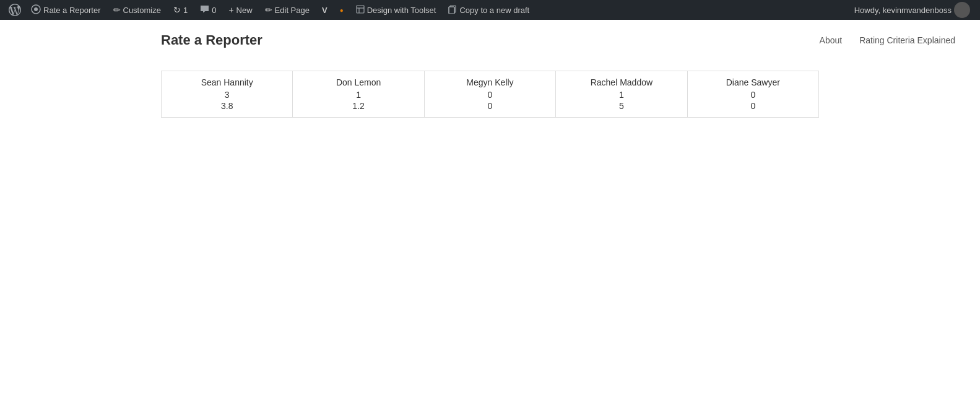 The height and width of the screenshot is (402, 980). Describe the element at coordinates (208, 10) in the screenshot. I see `admin-bar-comments: 0` at that location.